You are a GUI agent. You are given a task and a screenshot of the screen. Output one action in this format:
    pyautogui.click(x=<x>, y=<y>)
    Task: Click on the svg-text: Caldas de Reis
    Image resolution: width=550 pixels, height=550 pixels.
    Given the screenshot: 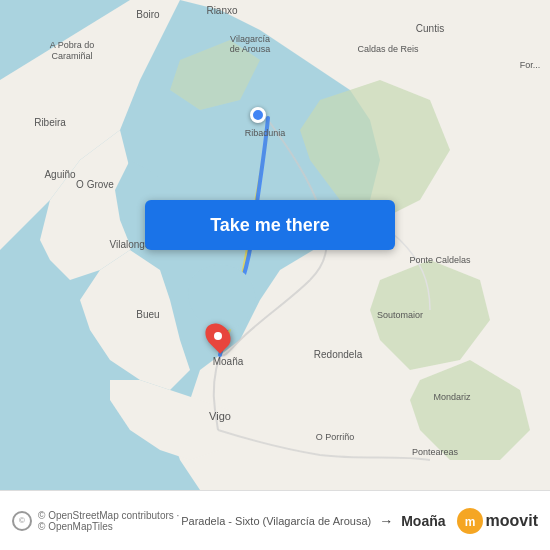 What is the action you would take?
    pyautogui.click(x=388, y=49)
    